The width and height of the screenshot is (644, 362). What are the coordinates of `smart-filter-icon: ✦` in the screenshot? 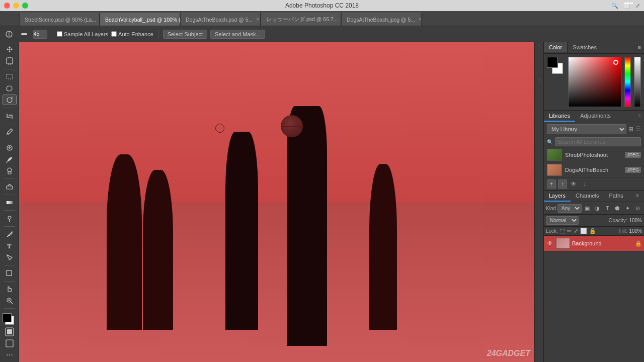 It's located at (628, 208).